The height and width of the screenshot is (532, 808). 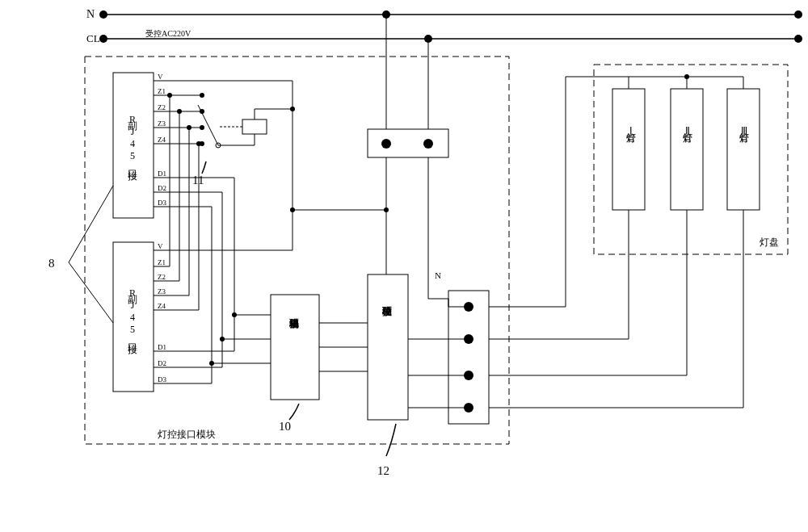 I want to click on pin-z4b: Z4, so click(x=162, y=306).